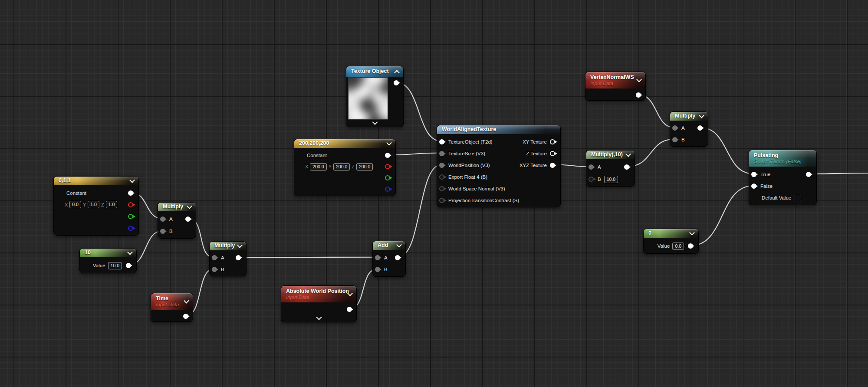  I want to click on node-multiply-10: Multiply(,10)AB10.0, so click(610, 168).